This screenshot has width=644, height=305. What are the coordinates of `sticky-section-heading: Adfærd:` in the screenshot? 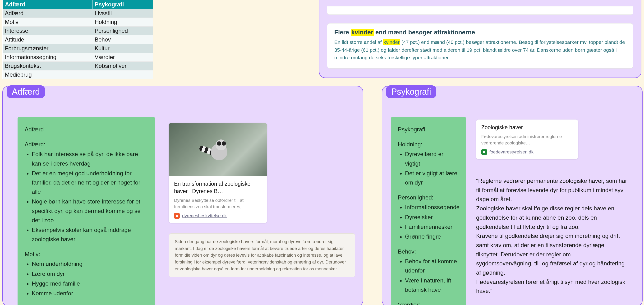 It's located at (86, 144).